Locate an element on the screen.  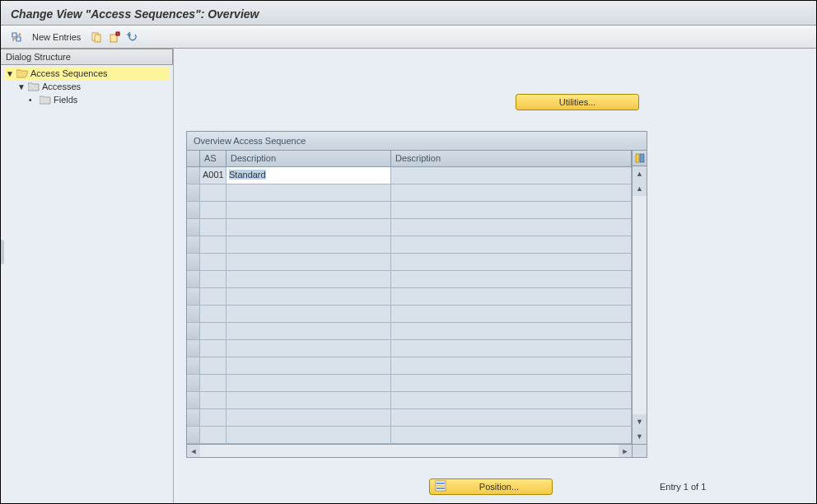
col-selector is located at coordinates (194, 158).